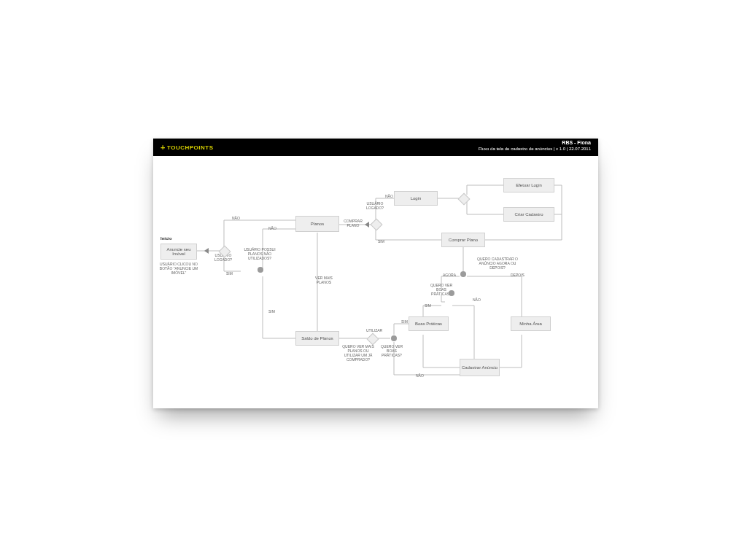 The width and height of the screenshot is (747, 560). I want to click on node-cadastrar-anuncio: Cadastrar Anúncio, so click(480, 368).